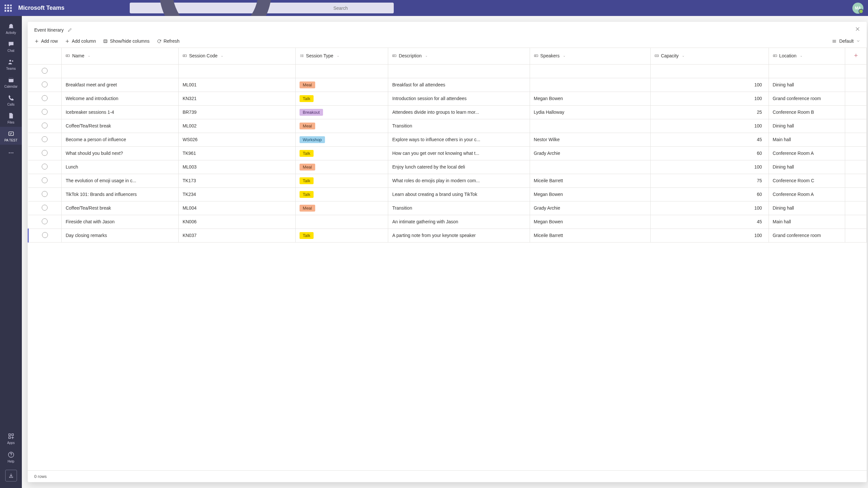 This screenshot has width=868, height=488. I want to click on table-row: Lunch ML003 Meal Enjoy lunch catered by …, so click(447, 167).